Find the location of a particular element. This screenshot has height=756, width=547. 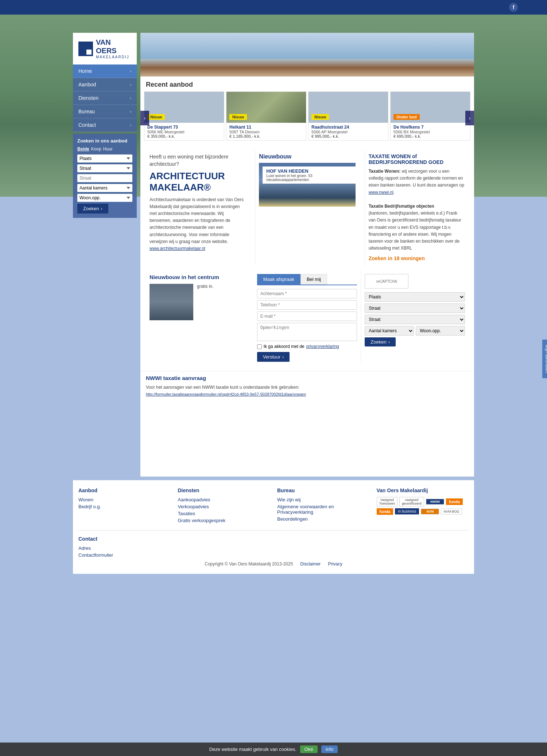

search-tab-koop: Koop is located at coordinates (96, 149).